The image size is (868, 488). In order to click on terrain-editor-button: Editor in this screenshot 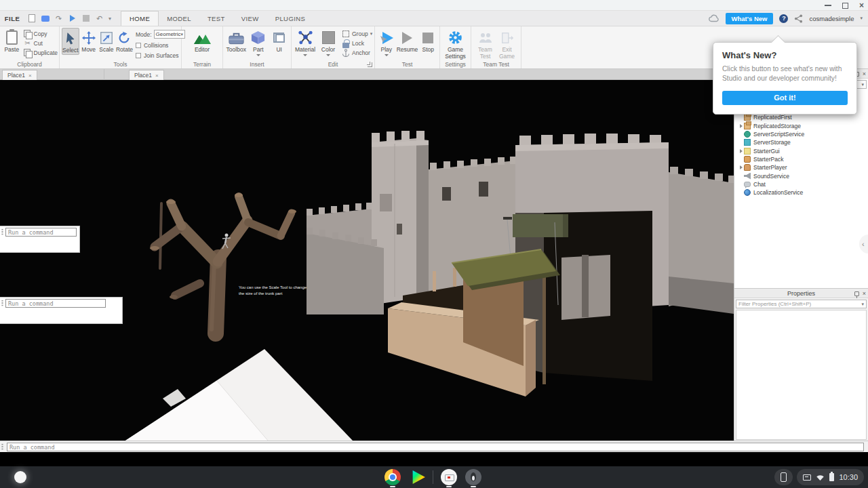, I will do `click(202, 41)`.